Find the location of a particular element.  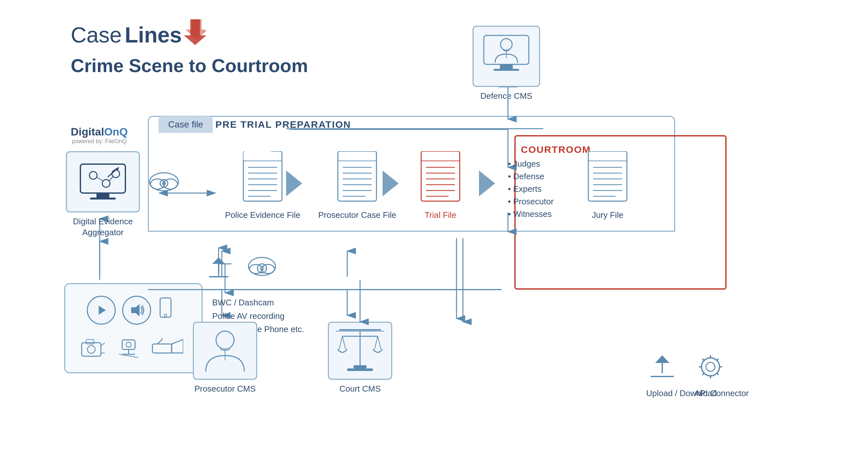

jury-file-doc is located at coordinates (608, 179).